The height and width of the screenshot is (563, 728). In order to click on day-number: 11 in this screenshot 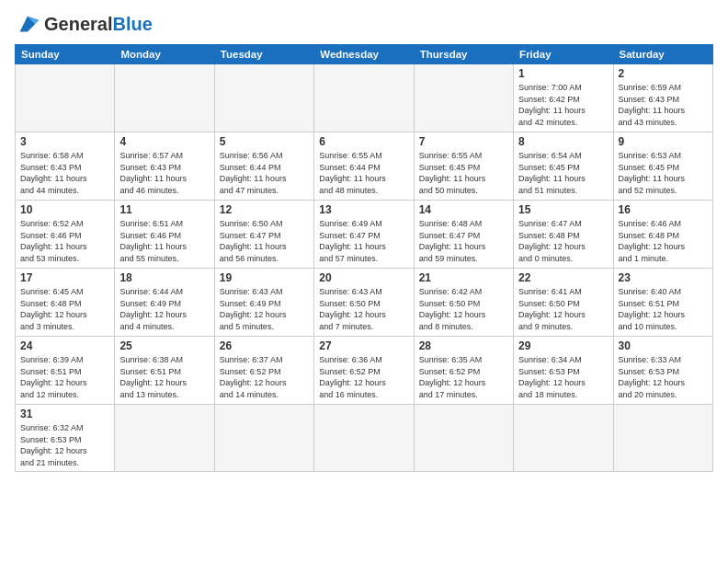, I will do `click(164, 210)`.